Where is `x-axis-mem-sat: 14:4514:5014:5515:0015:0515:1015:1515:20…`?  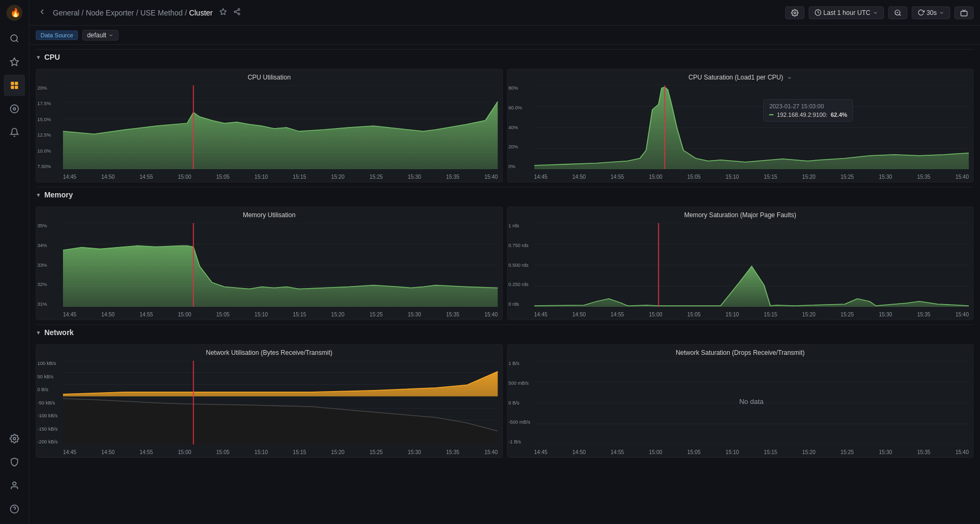 x-axis-mem-sat: 14:4514:5014:5515:0015:0515:1015:1515:20… is located at coordinates (752, 315).